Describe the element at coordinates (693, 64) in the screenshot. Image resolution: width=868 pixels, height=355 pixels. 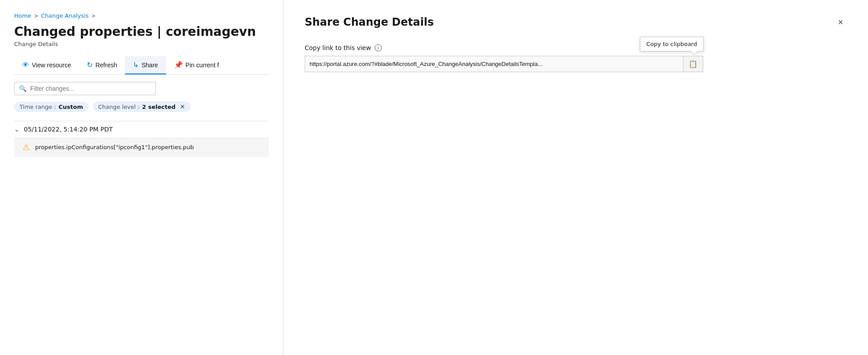
I see `copy-clipboard-button: 📋` at that location.